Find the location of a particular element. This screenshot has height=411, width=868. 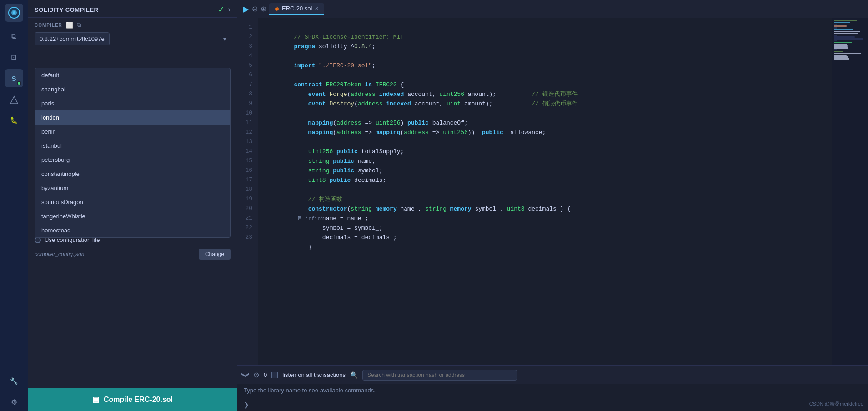

minimap-content is located at coordinates (850, 40).